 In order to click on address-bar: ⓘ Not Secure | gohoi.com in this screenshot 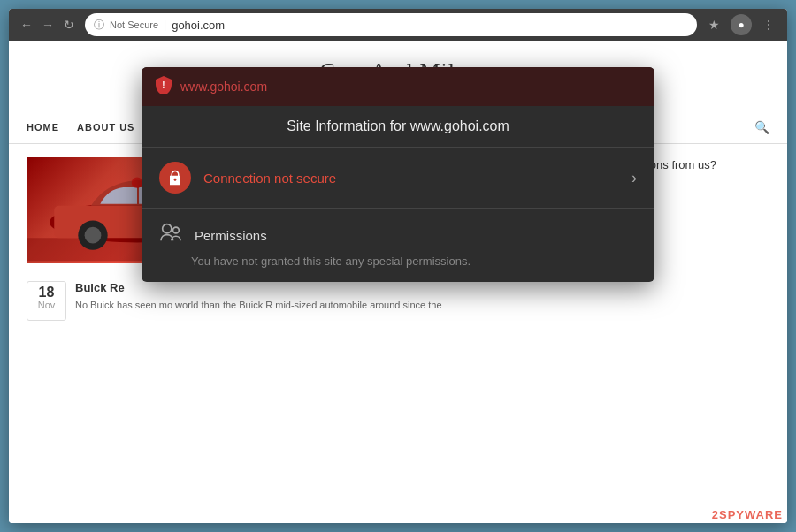, I will do `click(391, 25)`.